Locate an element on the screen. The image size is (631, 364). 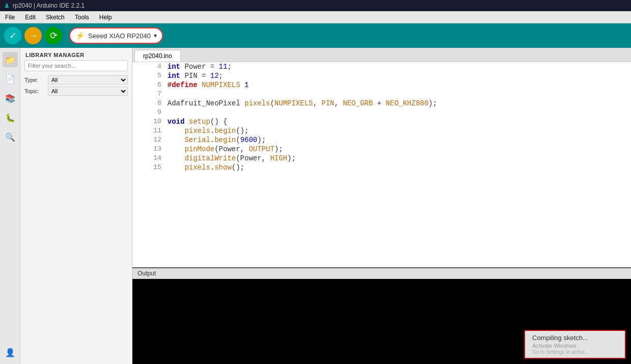
type-select: All is located at coordinates (88, 80).